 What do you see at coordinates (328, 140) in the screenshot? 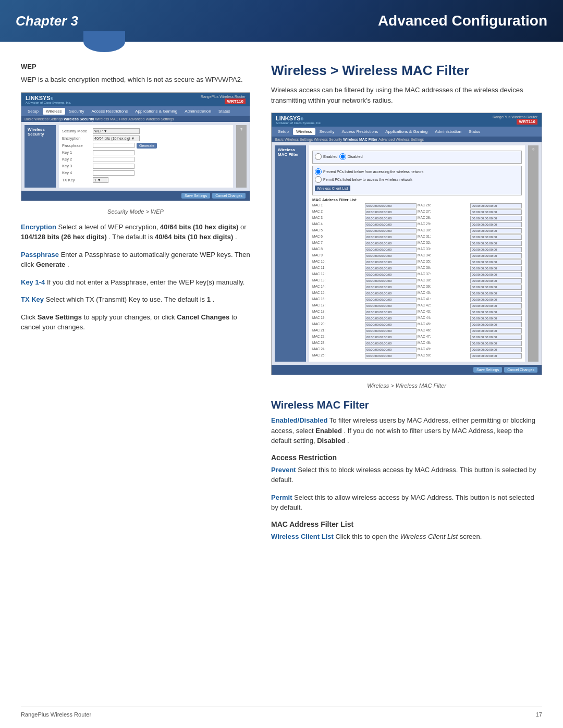
I see `subnav-security-r: Wireless Security` at bounding box center [328, 140].